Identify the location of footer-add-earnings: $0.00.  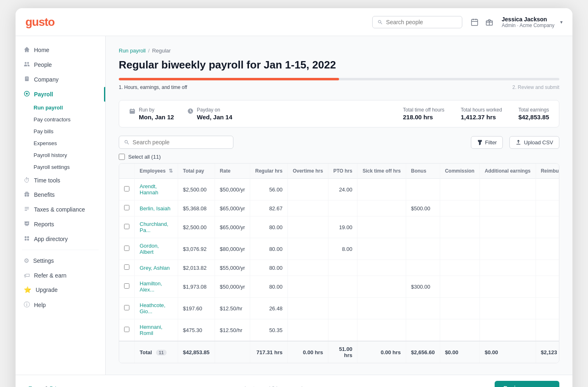
(508, 352).